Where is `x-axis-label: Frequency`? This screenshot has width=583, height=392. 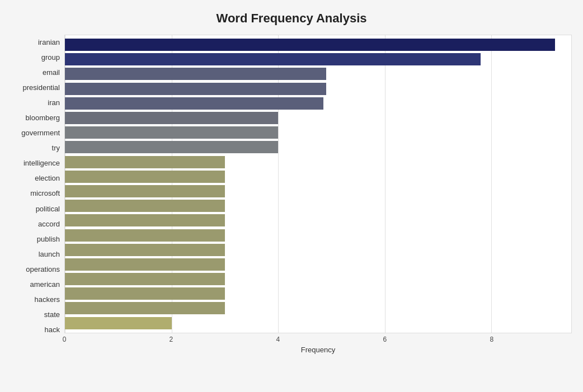
x-axis-label: Frequency is located at coordinates (318, 350).